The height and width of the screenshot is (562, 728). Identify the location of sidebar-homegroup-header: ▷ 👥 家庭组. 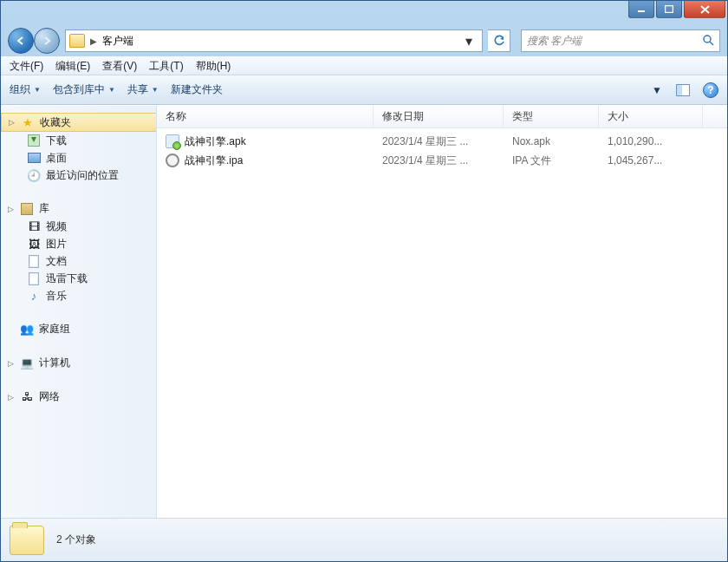
(78, 330).